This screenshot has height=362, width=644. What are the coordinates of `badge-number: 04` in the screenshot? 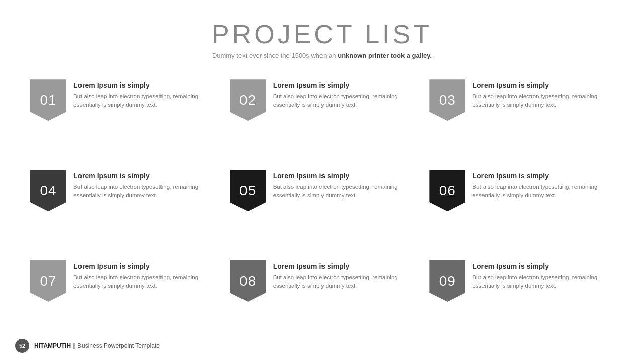 It's located at (48, 191).